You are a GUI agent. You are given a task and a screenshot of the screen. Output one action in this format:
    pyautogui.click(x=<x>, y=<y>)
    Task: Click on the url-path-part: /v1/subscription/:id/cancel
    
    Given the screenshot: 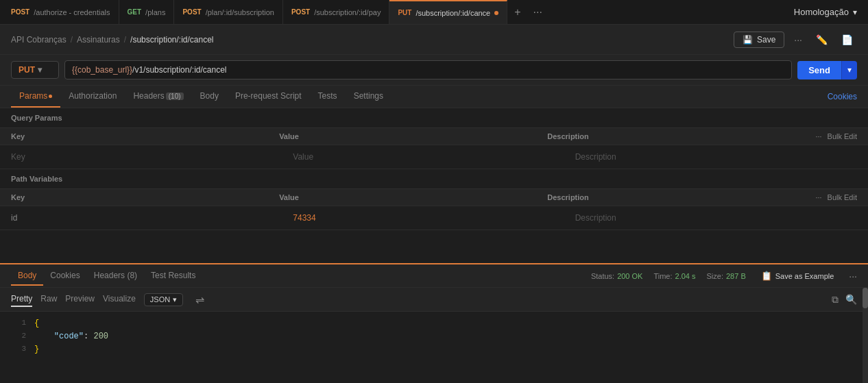 What is the action you would take?
    pyautogui.click(x=180, y=70)
    